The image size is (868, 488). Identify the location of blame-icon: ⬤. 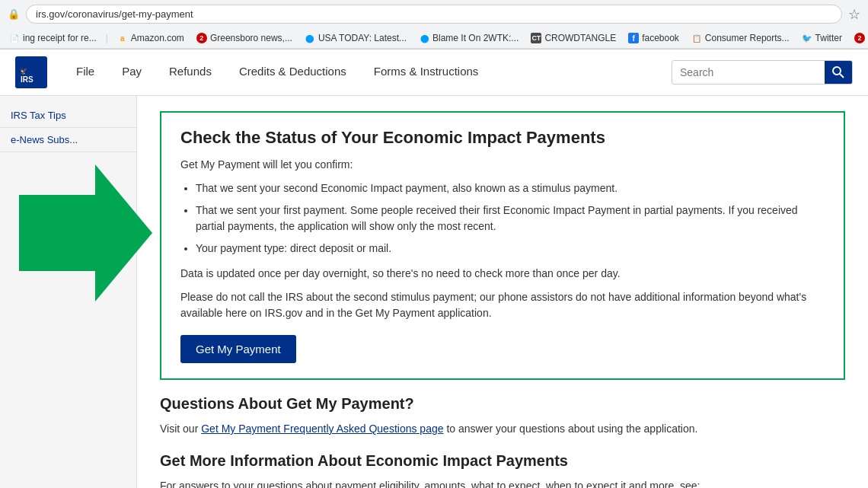
(424, 38).